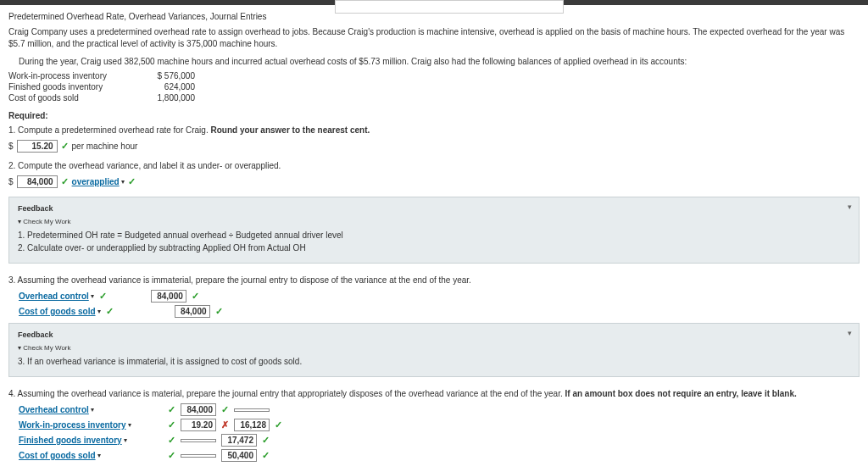 Image resolution: width=868 pixels, height=472 pixels. What do you see at coordinates (434, 230) in the screenshot?
I see `feedback-panel-1: ▾ Feedback ▾ Check My Work 1. Predetermi…` at bounding box center [434, 230].